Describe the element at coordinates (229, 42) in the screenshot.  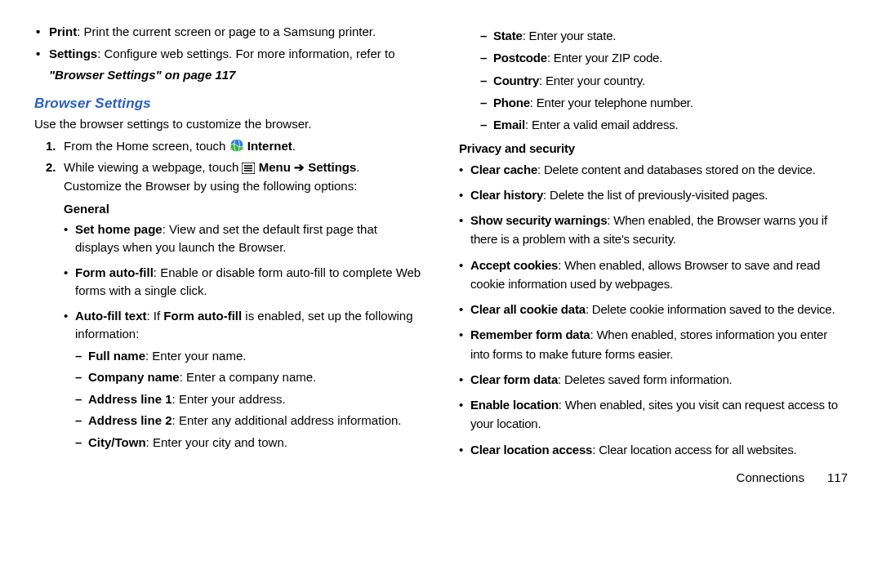
I see `top-bullet-list: Print: Print the current screen or page …` at that location.